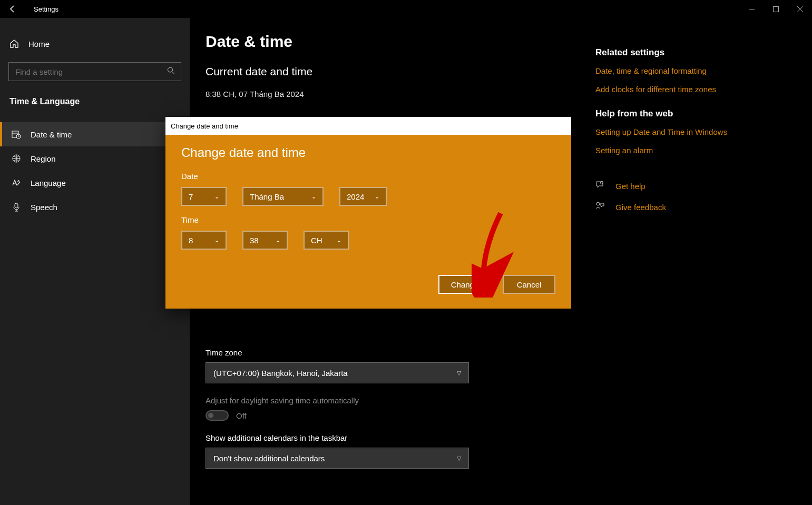 The image size is (812, 505). Describe the element at coordinates (390, 72) in the screenshot. I see `current-datetime-heading: Current date and time` at that location.